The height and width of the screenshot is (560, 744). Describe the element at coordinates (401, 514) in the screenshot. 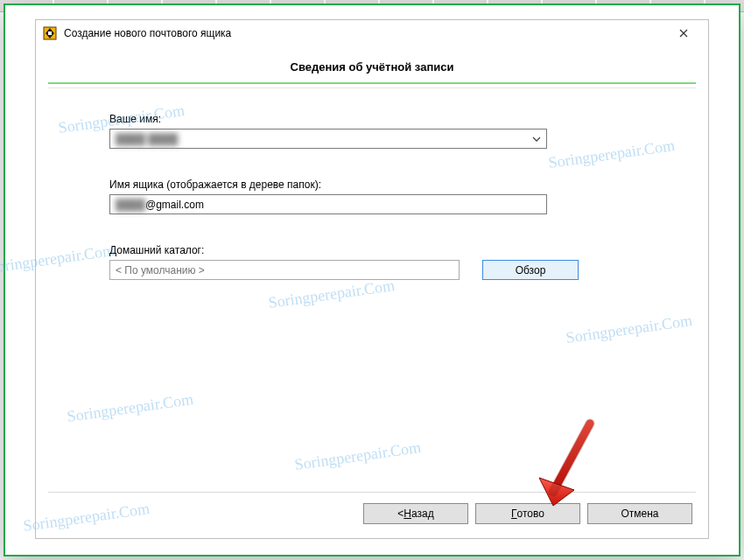

I see `back-button-prefix: <` at that location.